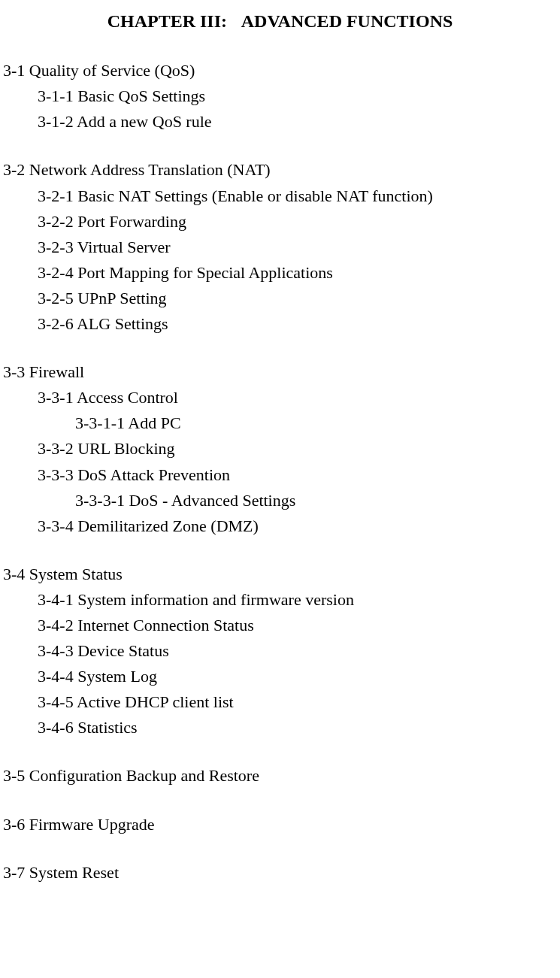  What do you see at coordinates (280, 600) in the screenshot?
I see `toc-entry-3-4-1: 3-4-1 System information and firmware ve…` at bounding box center [280, 600].